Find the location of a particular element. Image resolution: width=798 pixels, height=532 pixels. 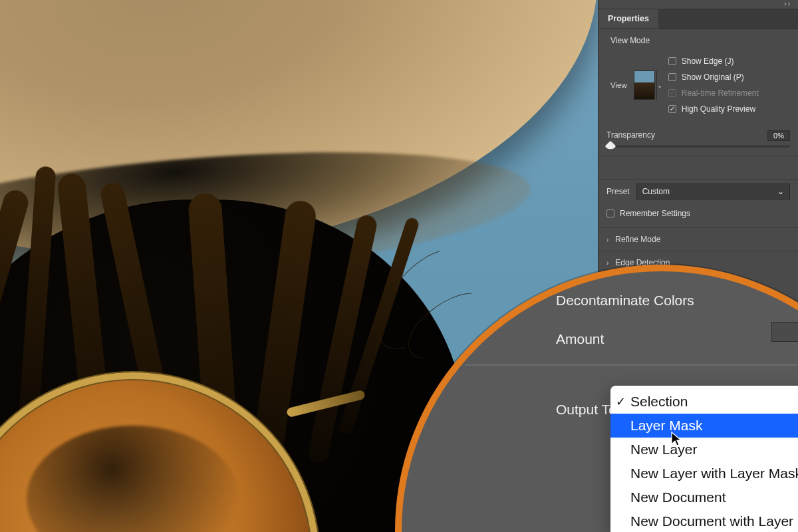

panel-expand-icon: ›› is located at coordinates (698, 5).